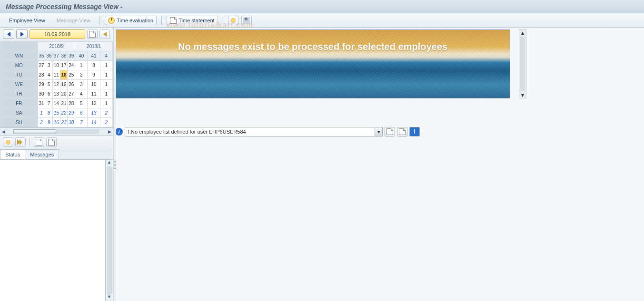 The height and width of the screenshot is (301, 644). I want to click on calendar-hscroll: ◀ ▶, so click(56, 131).